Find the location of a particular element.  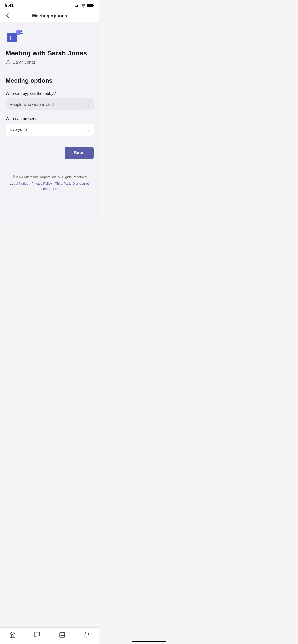

lobby-label: Who can bypass the lobby? is located at coordinates (50, 94).